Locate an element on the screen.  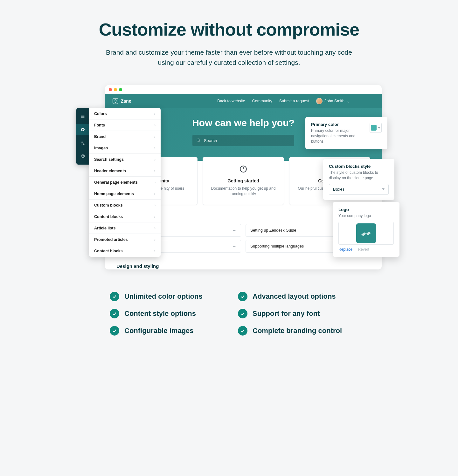
zane-header: Zane Back to website Community Submit a … is located at coordinates (243, 101).